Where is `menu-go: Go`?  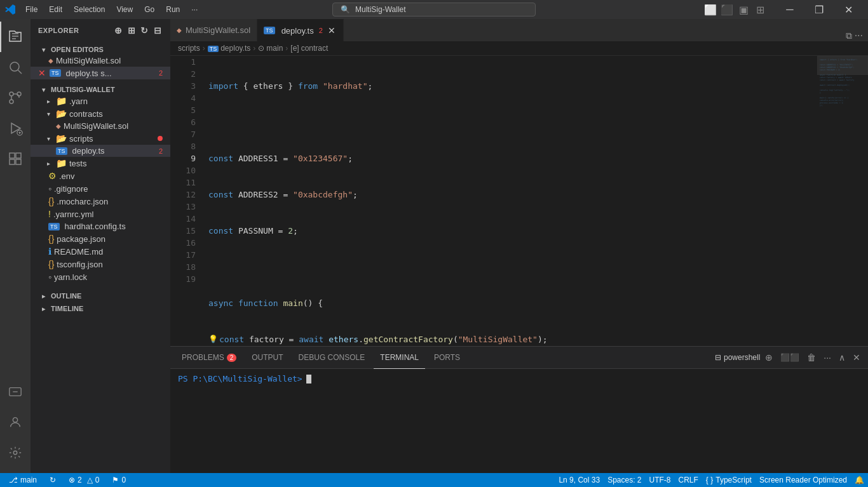
menu-go: Go is located at coordinates (149, 10).